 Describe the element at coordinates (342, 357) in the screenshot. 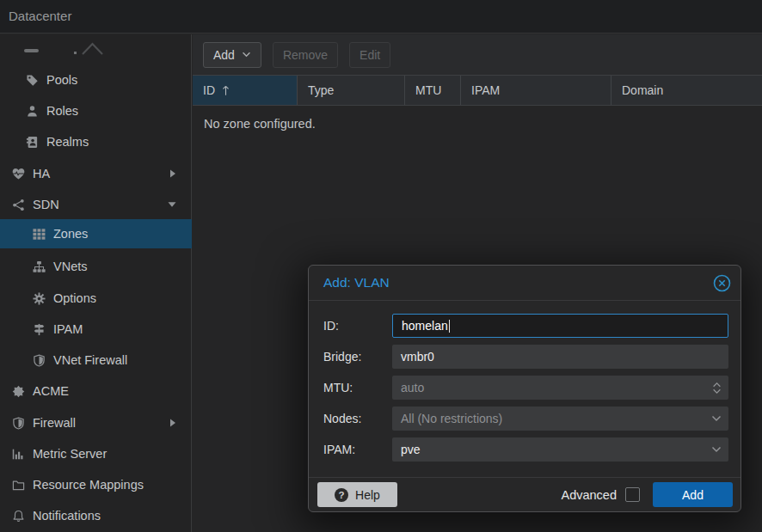

I see `bridge-field-label: Bridge:` at that location.